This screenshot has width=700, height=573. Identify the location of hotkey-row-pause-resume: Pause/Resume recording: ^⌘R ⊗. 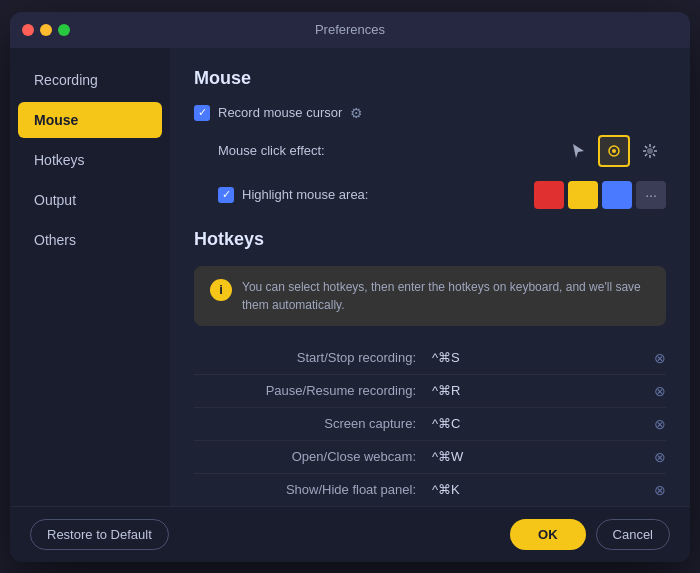
(430, 392).